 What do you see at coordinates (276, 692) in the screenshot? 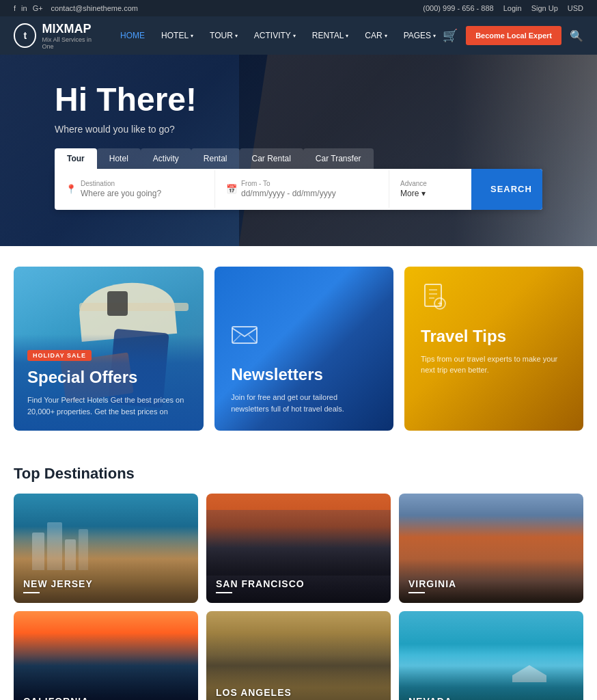
I see `dest-name-la: LOS ANGELES` at bounding box center [276, 692].